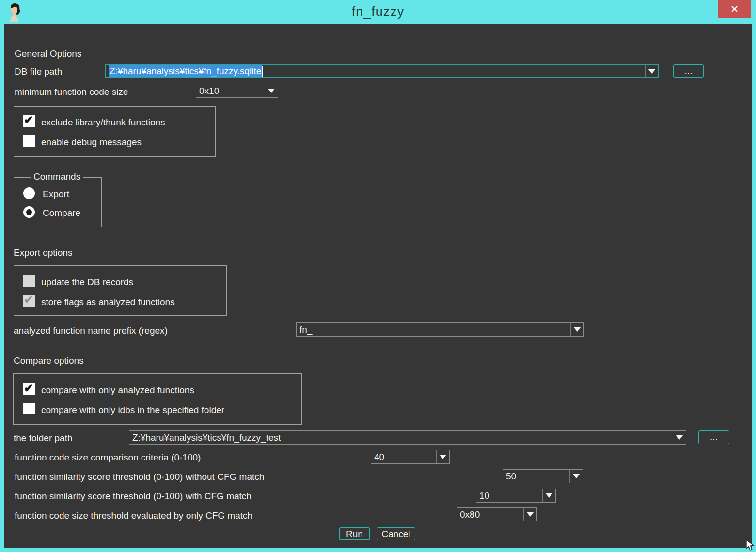  I want to click on store-flags-label: store flags as analyzed functions, so click(108, 302).